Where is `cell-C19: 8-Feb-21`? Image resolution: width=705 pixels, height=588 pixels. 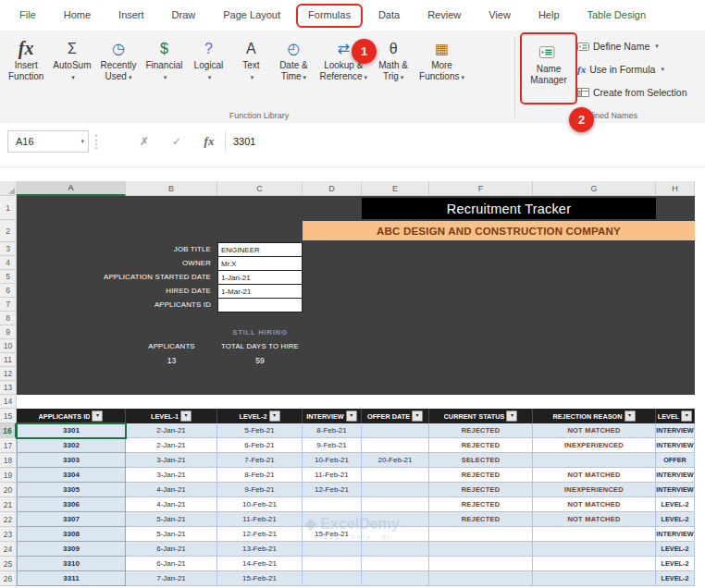 cell-C19: 8-Feb-21 is located at coordinates (260, 475).